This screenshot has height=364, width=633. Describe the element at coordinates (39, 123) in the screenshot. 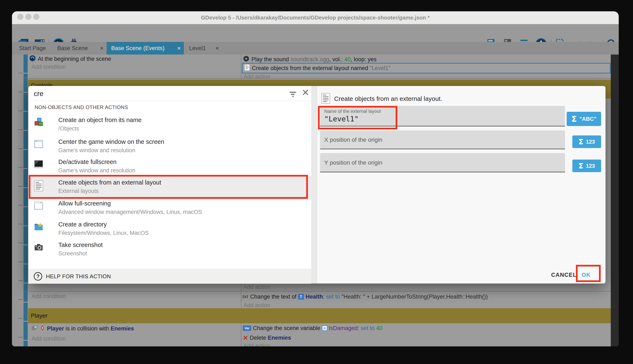

I see `create-object-icon` at that location.